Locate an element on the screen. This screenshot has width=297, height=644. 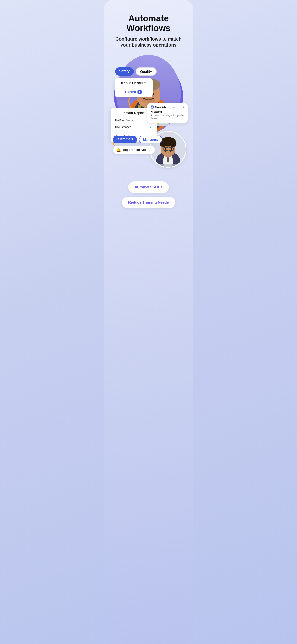
report-received-label: Report Received is located at coordinates (135, 150).